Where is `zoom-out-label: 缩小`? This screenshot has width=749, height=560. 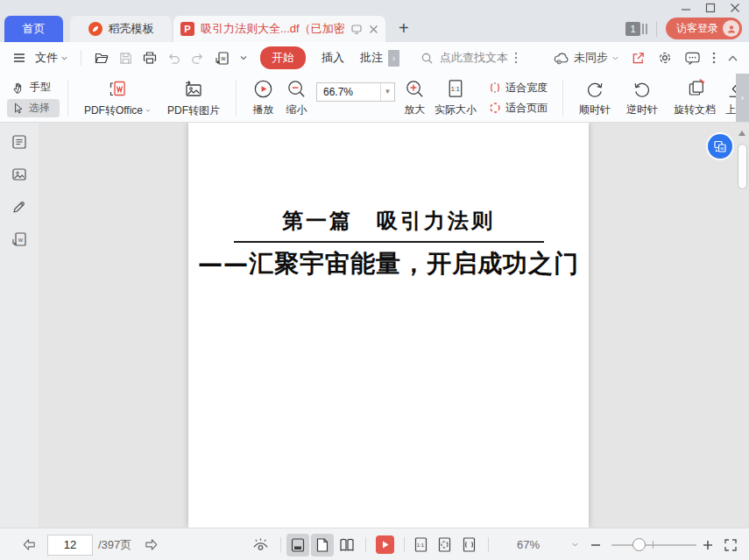
zoom-out-label: 缩小 is located at coordinates (296, 110).